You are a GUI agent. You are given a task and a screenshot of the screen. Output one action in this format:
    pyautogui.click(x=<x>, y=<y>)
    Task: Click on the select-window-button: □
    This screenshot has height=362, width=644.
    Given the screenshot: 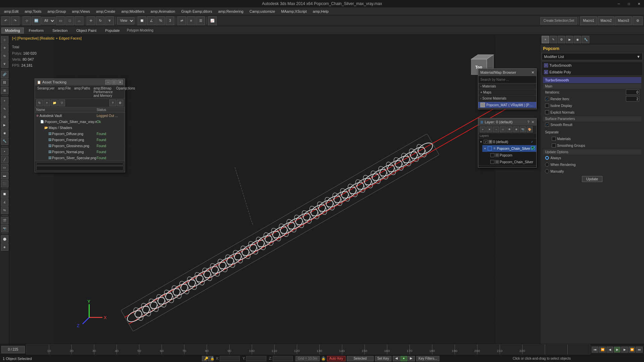 What is the action you would take?
    pyautogui.click(x=70, y=21)
    